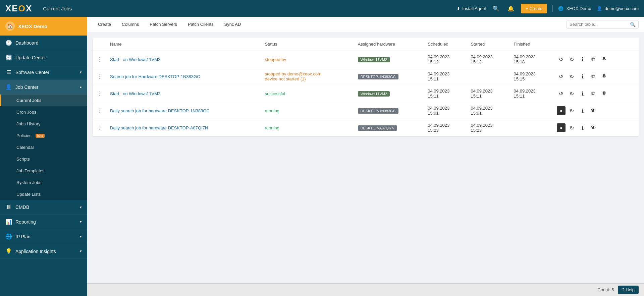 Image resolution: width=644 pixels, height=296 pixels. I want to click on chevron-up-icon: ▴, so click(81, 87).